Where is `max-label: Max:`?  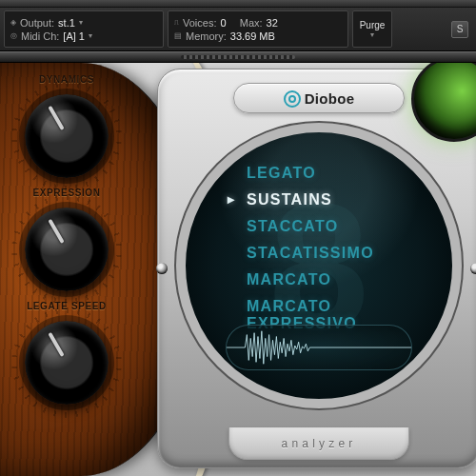 max-label: Max: is located at coordinates (251, 23).